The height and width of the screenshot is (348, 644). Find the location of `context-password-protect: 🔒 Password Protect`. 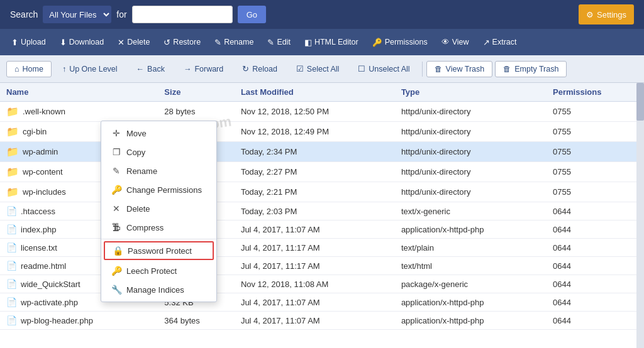

context-password-protect: 🔒 Password Protect is located at coordinates (158, 251).